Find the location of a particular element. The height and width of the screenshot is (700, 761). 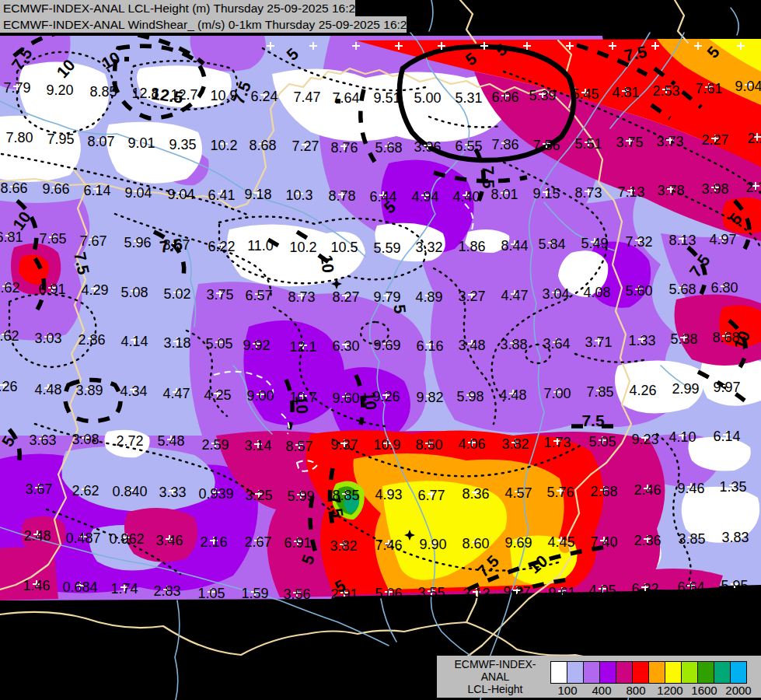

station-value: 3.25 is located at coordinates (258, 495).